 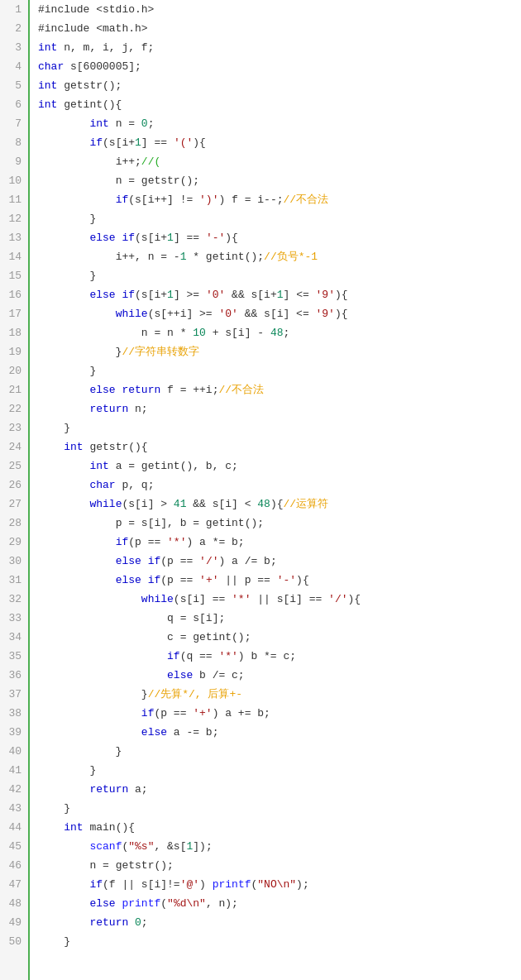 What do you see at coordinates (280, 885) in the screenshot?
I see `code-line: if(f || s[i]!='@') printf("NO\n");` at bounding box center [280, 885].